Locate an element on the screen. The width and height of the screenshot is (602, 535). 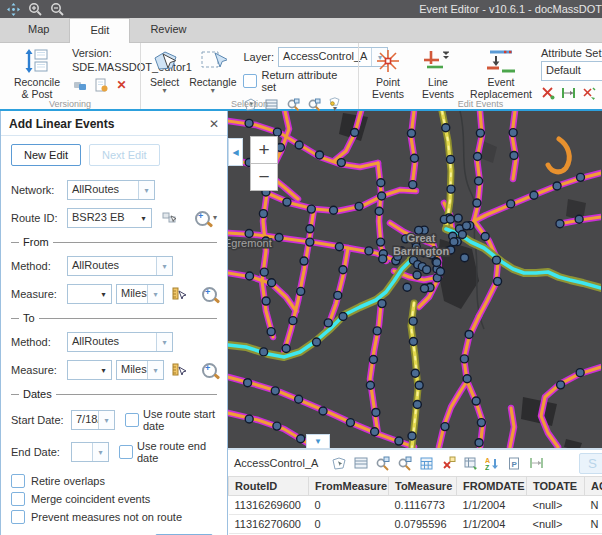
window-title: Event Editor - v10.6.1 - docMassDOTN is located at coordinates (510, 9).